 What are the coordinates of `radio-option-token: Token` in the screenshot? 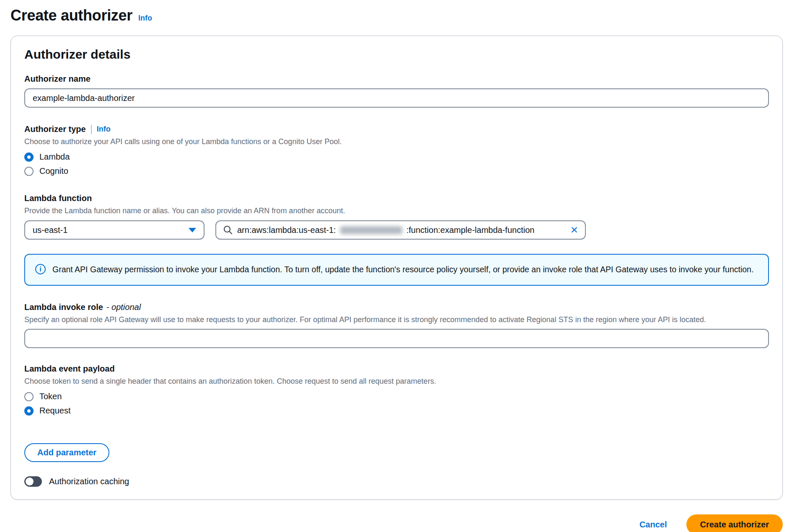 It's located at (43, 396).